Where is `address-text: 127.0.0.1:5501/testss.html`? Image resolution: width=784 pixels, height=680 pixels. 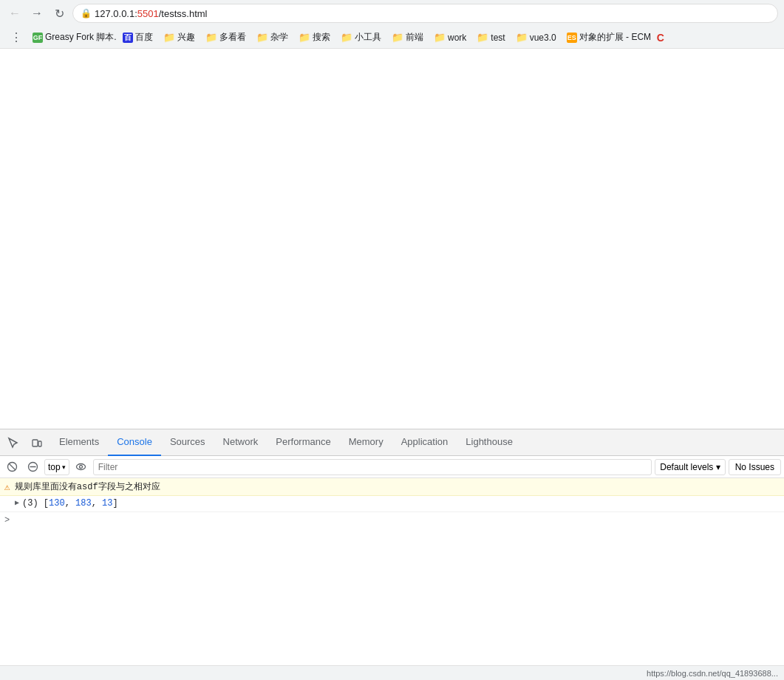
address-text: 127.0.0.1:5501/testss.html is located at coordinates (151, 13).